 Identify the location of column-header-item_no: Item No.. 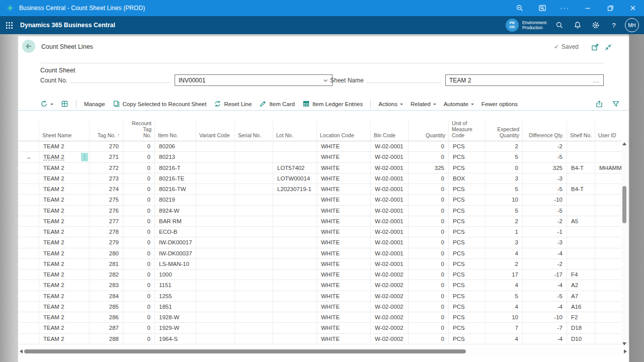
(176, 131).